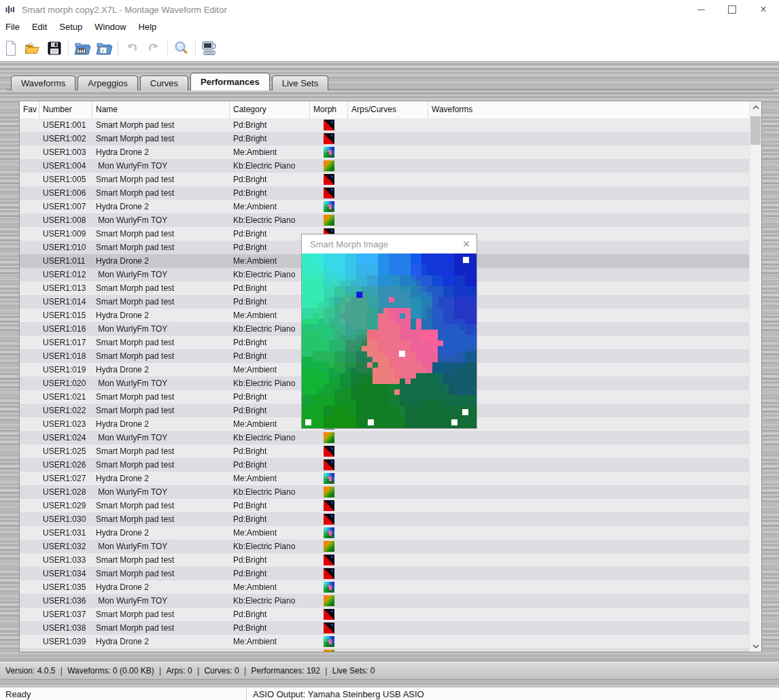 The image size is (779, 700). What do you see at coordinates (389, 341) in the screenshot?
I see `smart-morph-map` at bounding box center [389, 341].